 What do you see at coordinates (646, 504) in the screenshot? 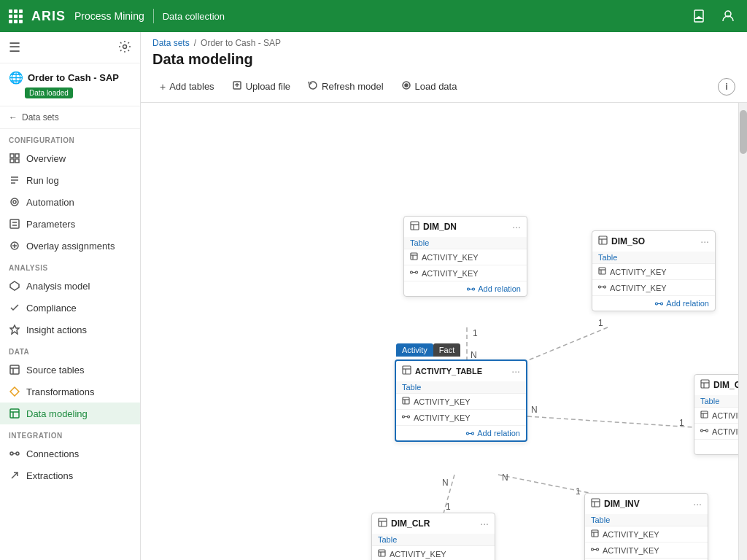
I see `dim-inv-header: DIM_INV ···` at bounding box center [646, 504].